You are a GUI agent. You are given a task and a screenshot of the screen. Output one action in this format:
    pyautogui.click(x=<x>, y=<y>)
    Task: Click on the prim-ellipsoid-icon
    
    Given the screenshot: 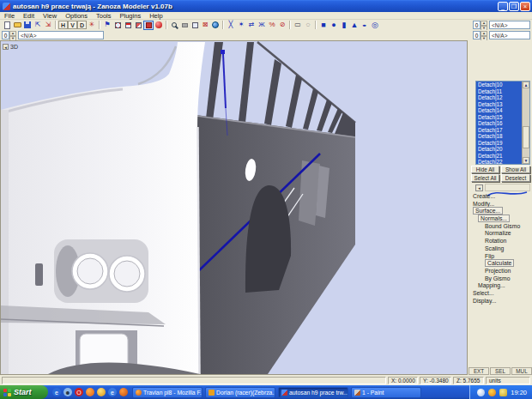 What is the action you would take?
    pyautogui.click(x=365, y=26)
    